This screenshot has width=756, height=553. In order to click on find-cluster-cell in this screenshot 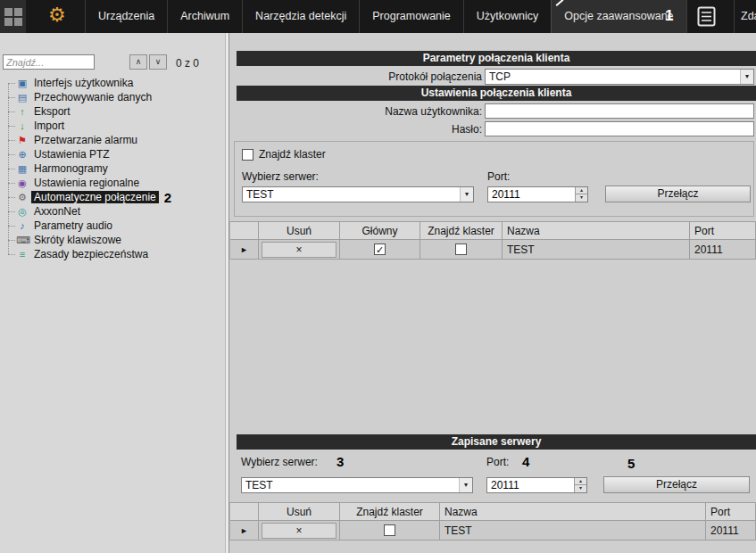, I will do `click(390, 531)`.